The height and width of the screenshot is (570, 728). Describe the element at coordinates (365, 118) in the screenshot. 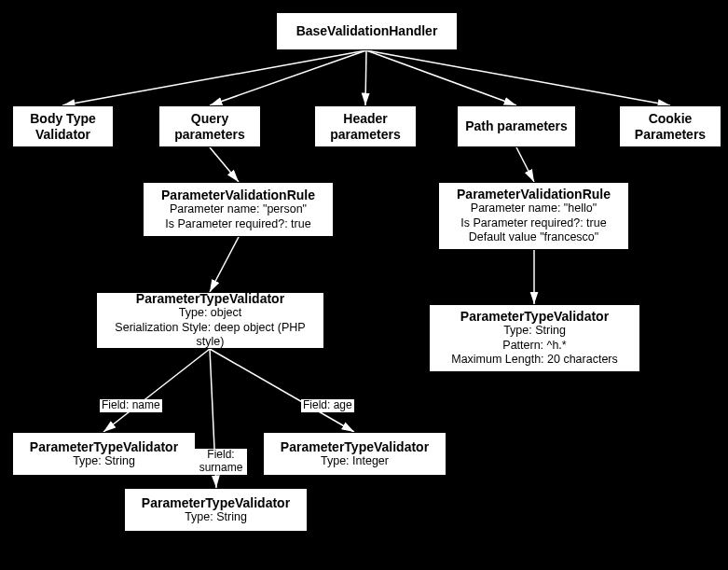

I see `node-label: Header` at that location.